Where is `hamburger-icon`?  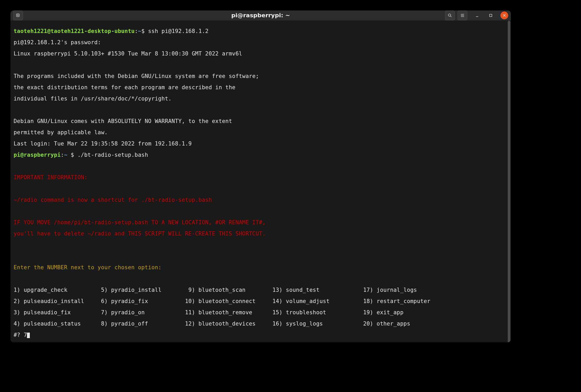 hamburger-icon is located at coordinates (462, 15).